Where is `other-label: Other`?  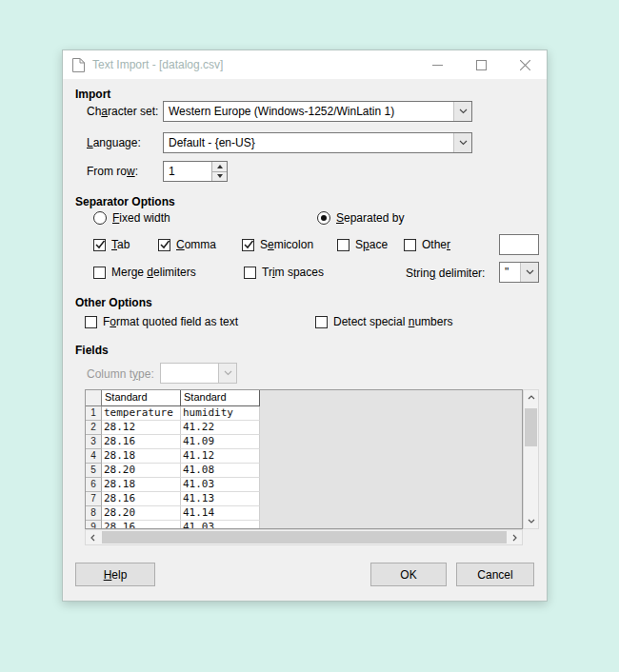
other-label: Other is located at coordinates (436, 245).